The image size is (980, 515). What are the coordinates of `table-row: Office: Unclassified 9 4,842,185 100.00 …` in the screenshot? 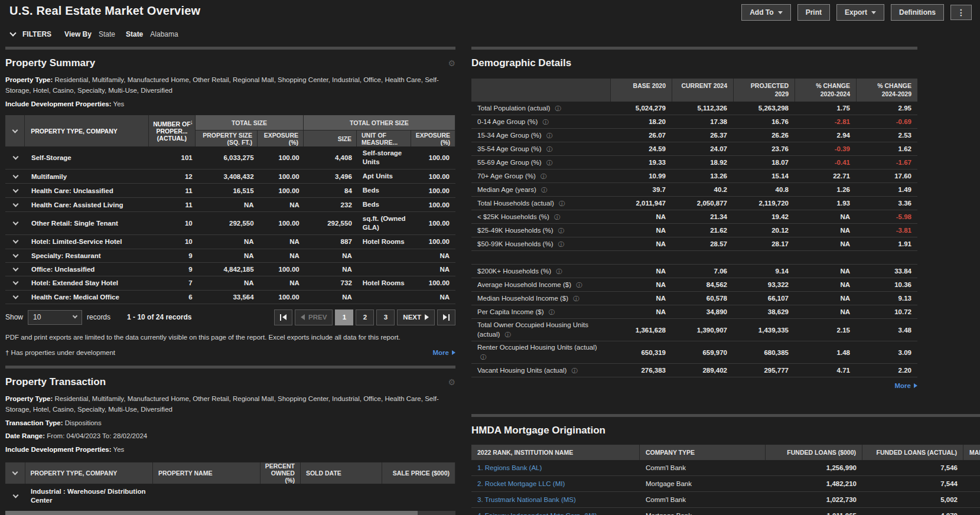 It's located at (230, 269).